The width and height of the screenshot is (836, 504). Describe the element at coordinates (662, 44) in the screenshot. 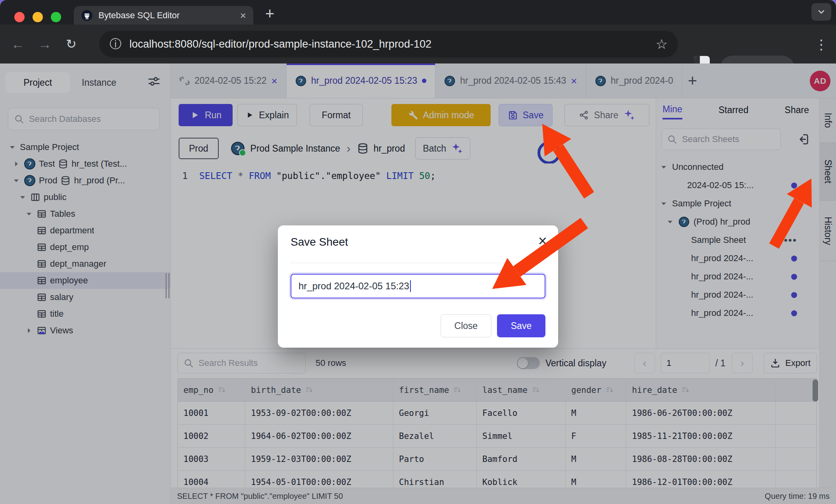

I see `bookmark-star-icon: ☆` at that location.